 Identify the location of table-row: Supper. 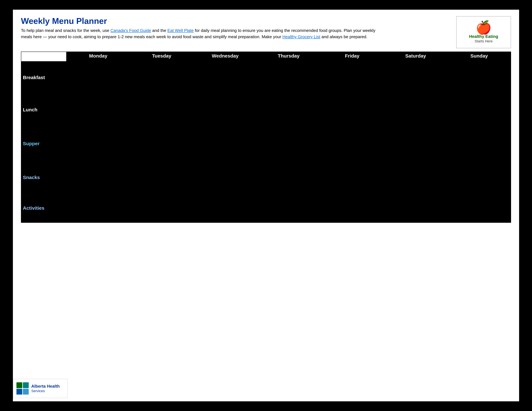
(266, 144).